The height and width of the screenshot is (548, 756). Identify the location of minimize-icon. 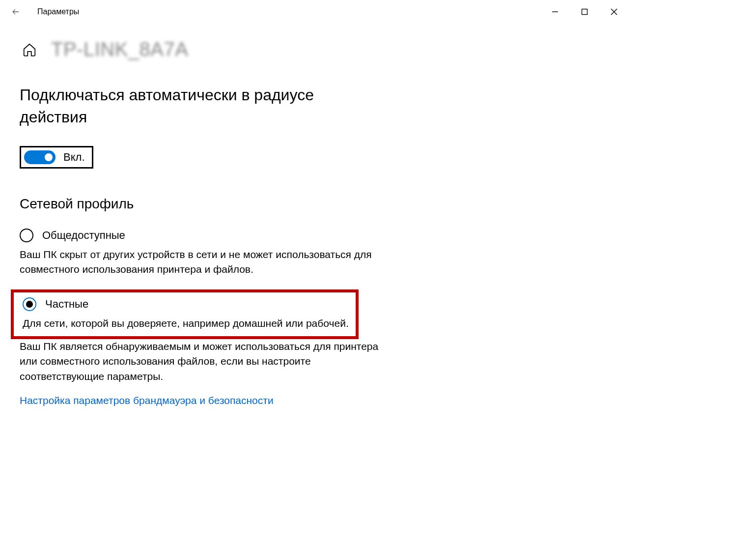
(555, 12).